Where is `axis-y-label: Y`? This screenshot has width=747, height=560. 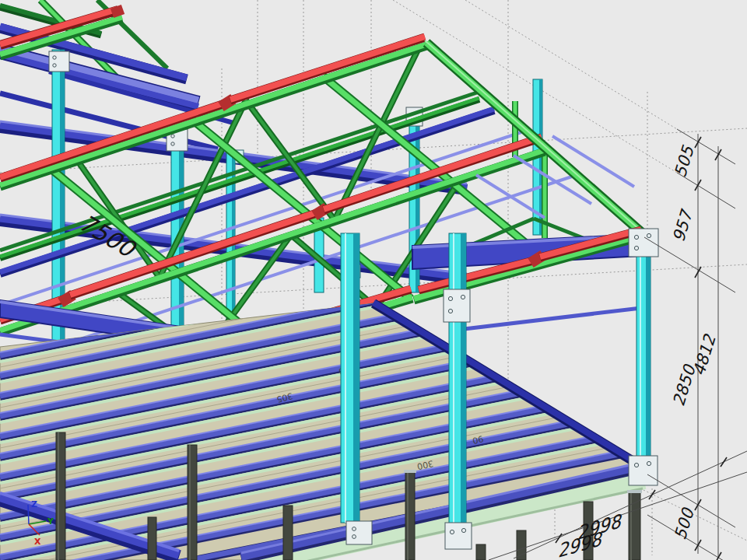
axis-y-label: Y is located at coordinates (51, 521).